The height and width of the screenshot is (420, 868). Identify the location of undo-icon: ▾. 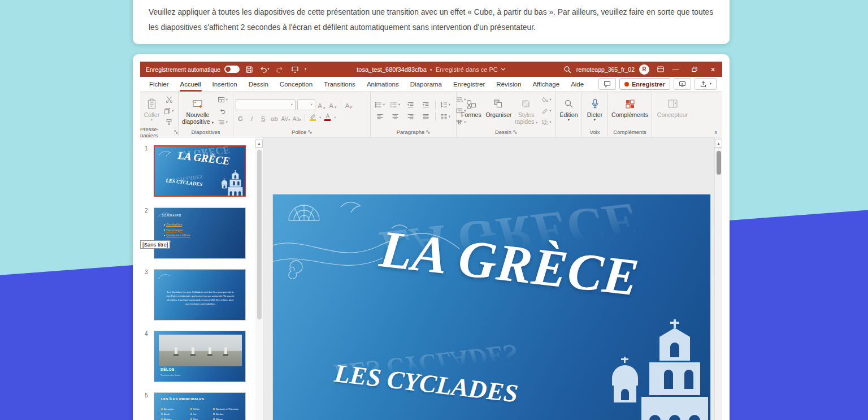
(264, 69).